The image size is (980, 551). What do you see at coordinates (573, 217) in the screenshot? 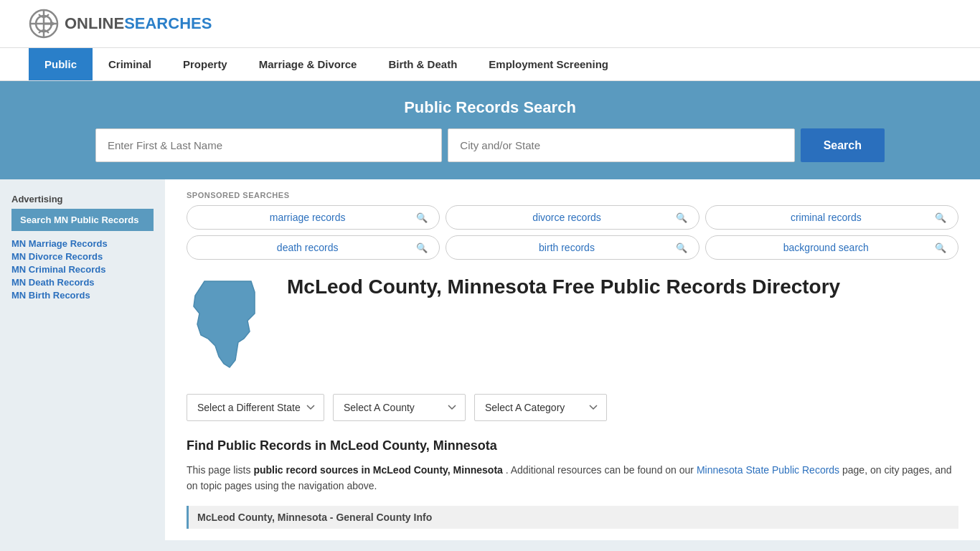
I see `pill-divorce: divorce records 🔍` at bounding box center [573, 217].